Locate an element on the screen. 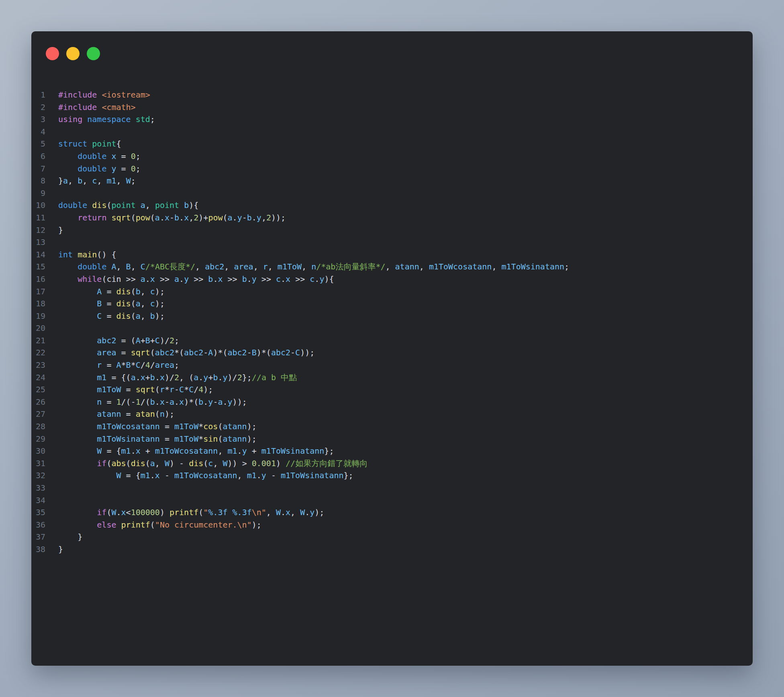 This screenshot has width=784, height=697. code-line: 14int main() { is located at coordinates (392, 255).